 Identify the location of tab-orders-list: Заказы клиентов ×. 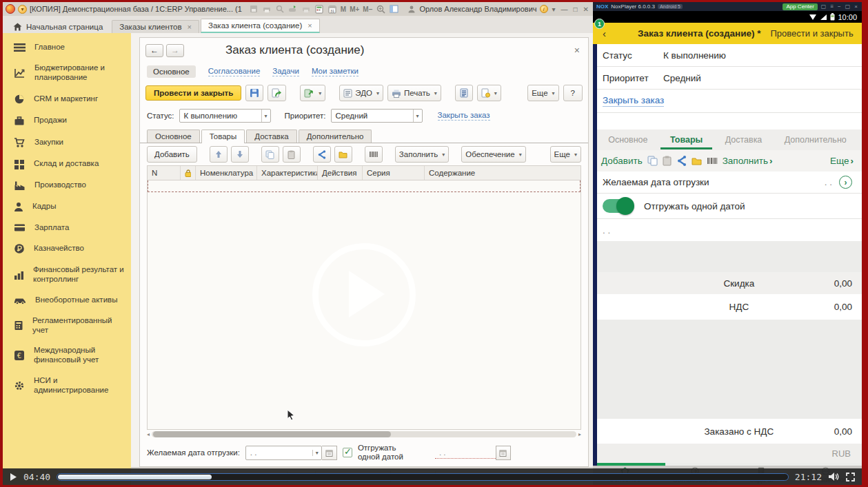
(156, 26).